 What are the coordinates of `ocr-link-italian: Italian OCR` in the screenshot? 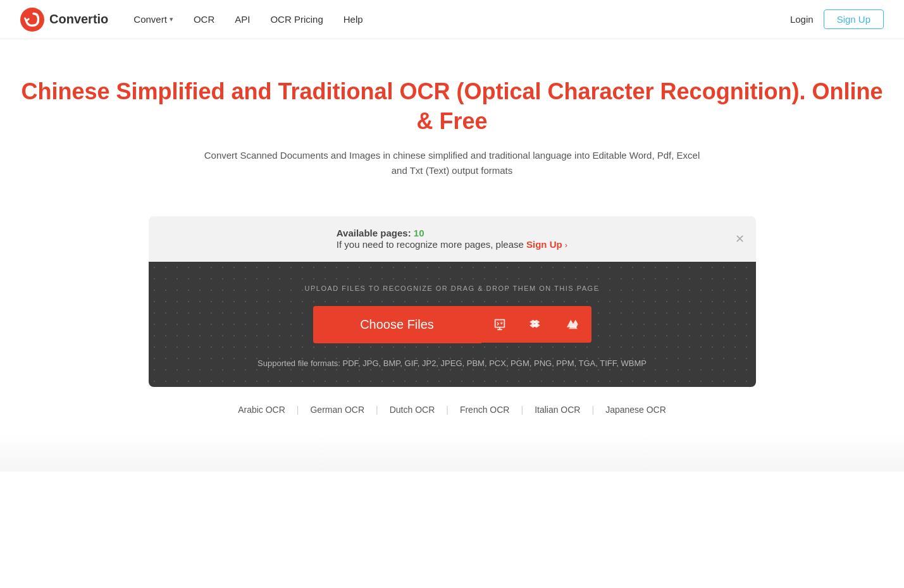 It's located at (557, 410).